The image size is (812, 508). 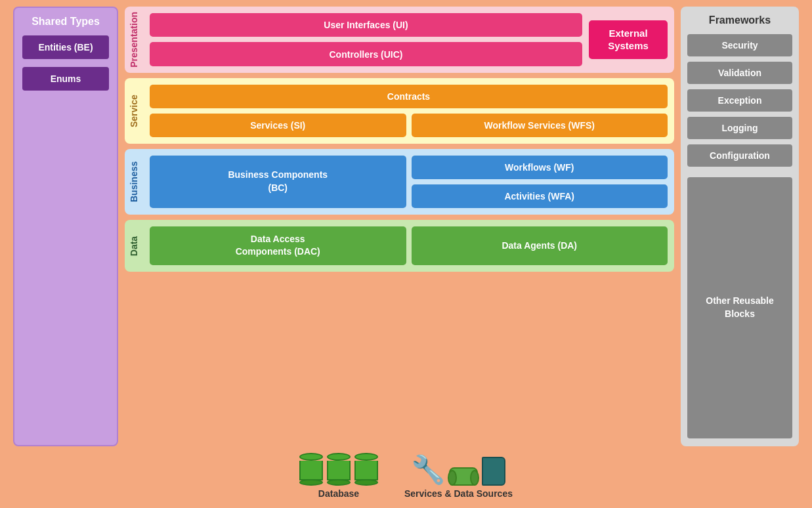 I want to click on data-label: Data, so click(x=134, y=245).